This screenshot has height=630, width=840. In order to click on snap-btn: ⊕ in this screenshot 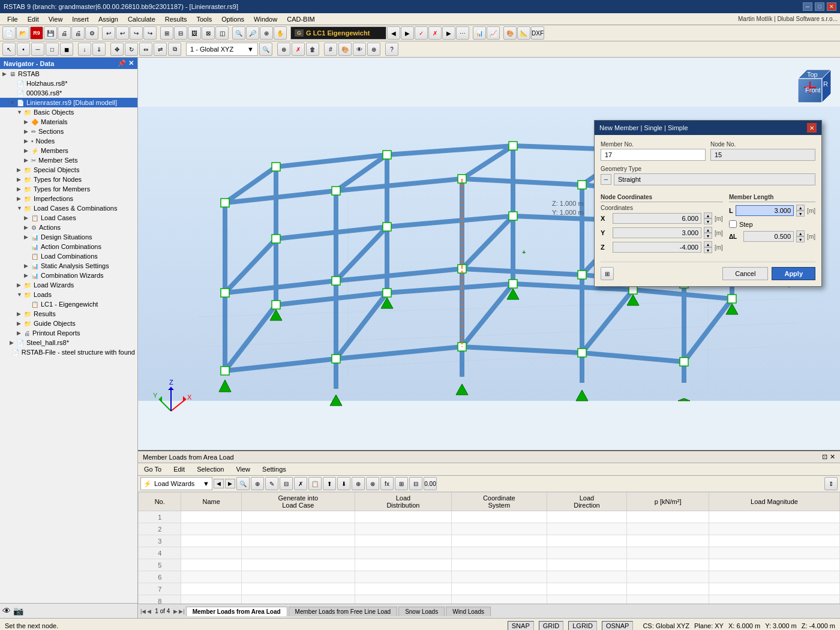, I will do `click(284, 49)`.